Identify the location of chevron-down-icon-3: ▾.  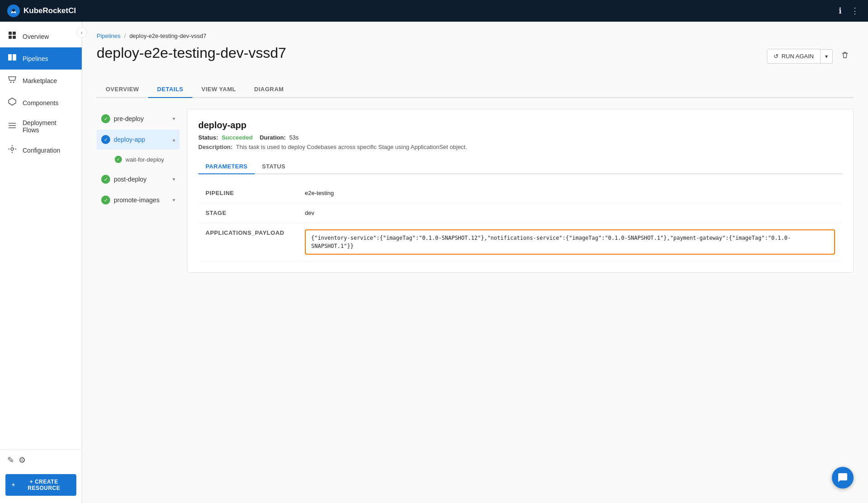
(174, 200).